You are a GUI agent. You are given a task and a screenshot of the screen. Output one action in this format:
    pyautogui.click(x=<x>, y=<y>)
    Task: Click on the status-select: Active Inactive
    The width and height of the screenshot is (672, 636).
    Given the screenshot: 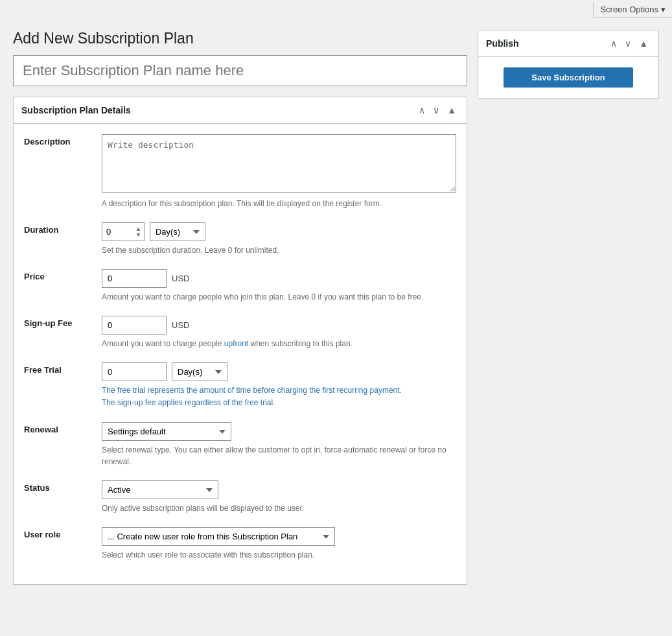 What is the action you would take?
    pyautogui.click(x=160, y=490)
    